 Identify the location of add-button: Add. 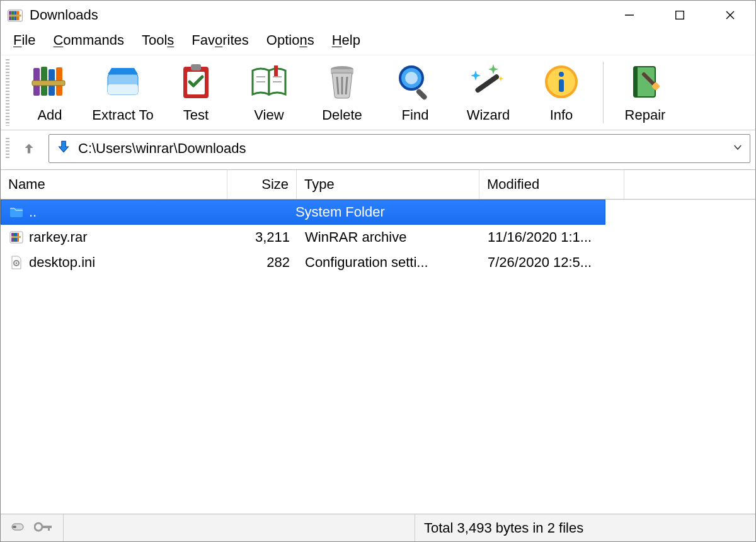
(50, 93).